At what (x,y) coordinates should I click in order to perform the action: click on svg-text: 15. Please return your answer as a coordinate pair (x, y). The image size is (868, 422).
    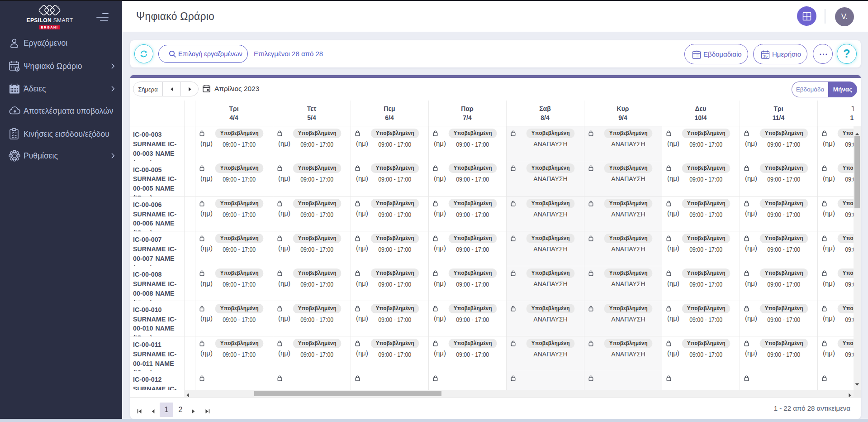
    Looking at the image, I should click on (765, 56).